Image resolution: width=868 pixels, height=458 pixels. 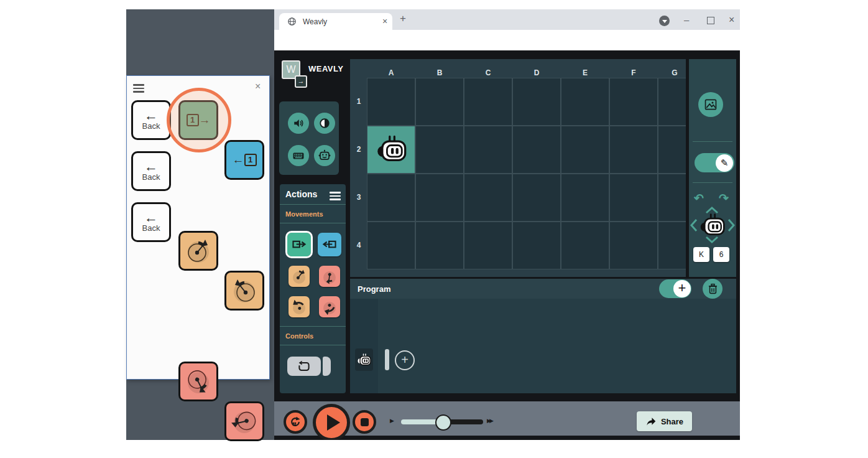 I want to click on tutorial-highlight-ring, so click(x=199, y=120).